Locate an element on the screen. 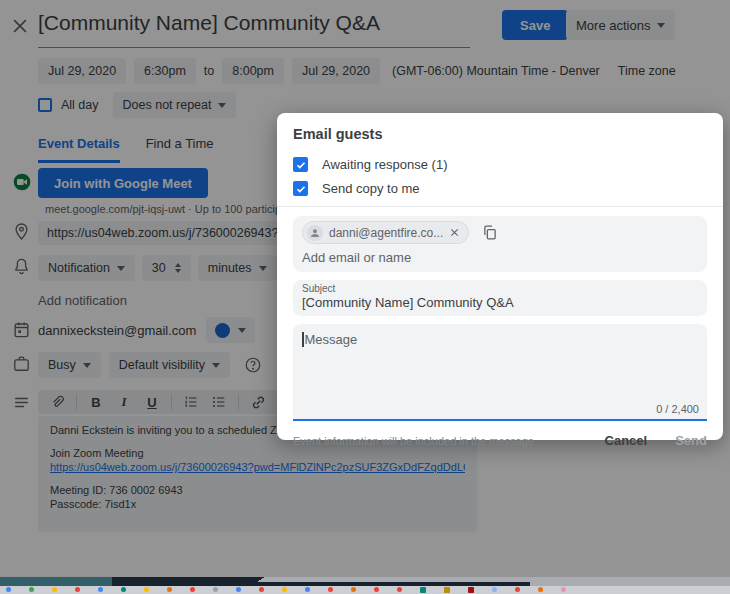 This screenshot has width=730, height=594. background-window-edge is located at coordinates (365, 586).